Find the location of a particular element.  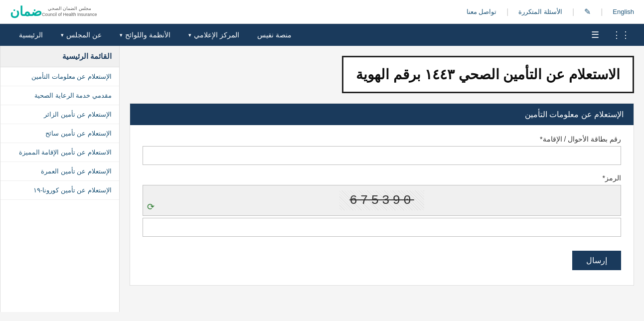

page-title-box: الاستعلام عن التأمين الصحي ١٤٤٣ برقم اله… is located at coordinates (488, 75).